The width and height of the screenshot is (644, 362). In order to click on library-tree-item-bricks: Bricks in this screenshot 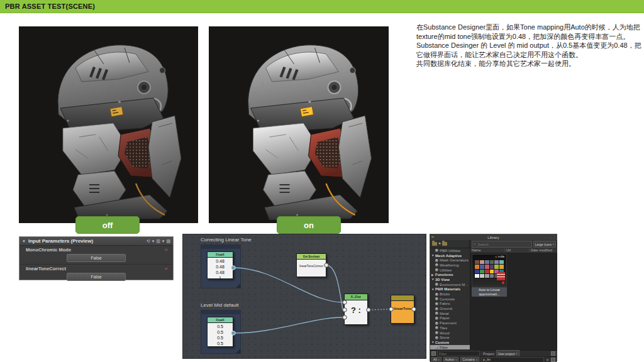, I will do `click(450, 294)`.